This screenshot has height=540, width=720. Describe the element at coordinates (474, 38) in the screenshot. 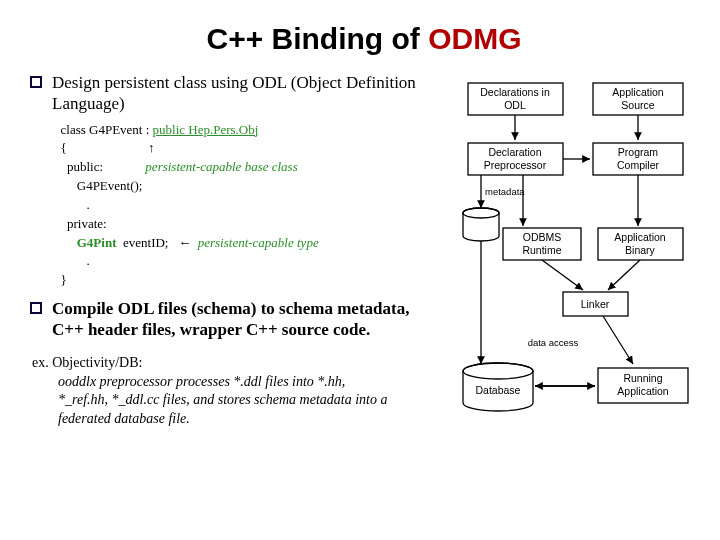

I see `title-accent: ODMG` at that location.